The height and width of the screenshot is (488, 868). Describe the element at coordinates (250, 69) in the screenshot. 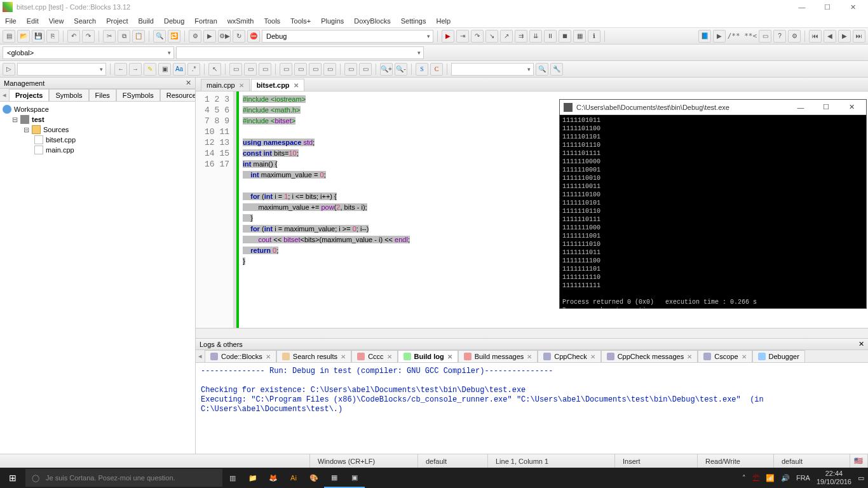

I see `tool-b-button: ▭` at that location.